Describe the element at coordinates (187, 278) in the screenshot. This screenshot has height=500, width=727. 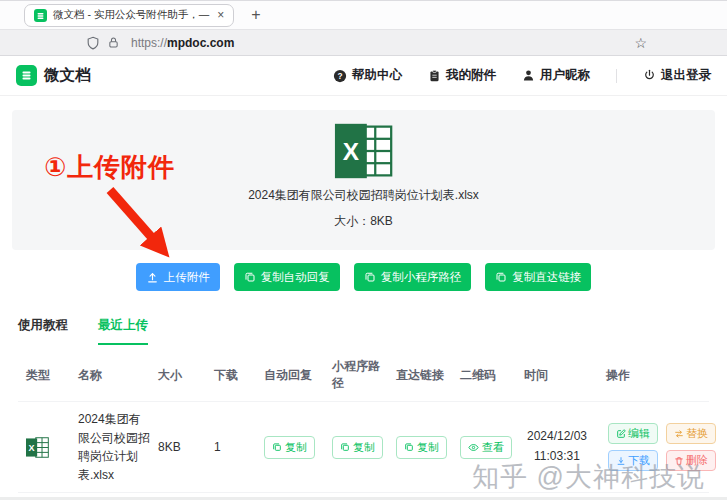
I see `upload-button-label: 上传附件` at that location.